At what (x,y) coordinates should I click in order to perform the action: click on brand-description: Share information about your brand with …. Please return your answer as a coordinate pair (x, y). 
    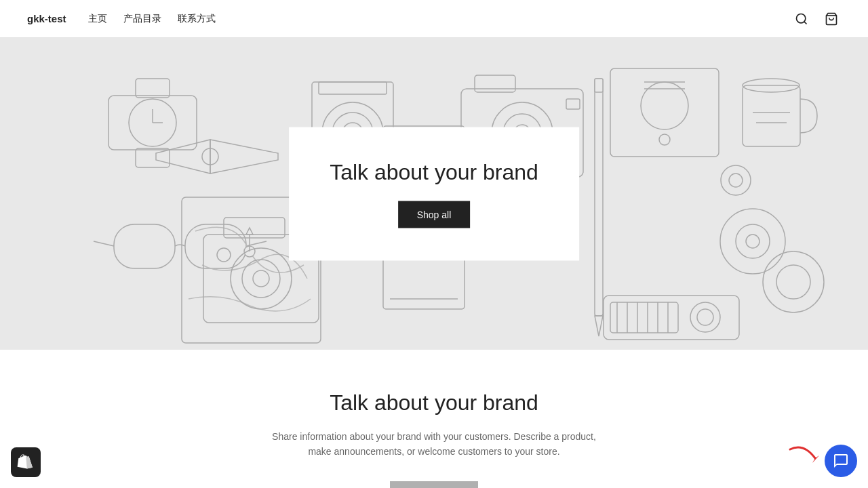
    Looking at the image, I should click on (434, 445).